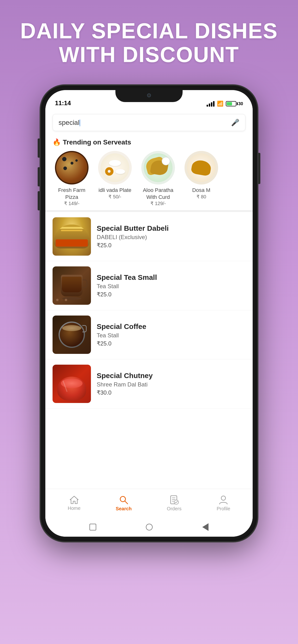  Describe the element at coordinates (171, 326) in the screenshot. I see `result-name-coffee: Special Coffee` at that location.